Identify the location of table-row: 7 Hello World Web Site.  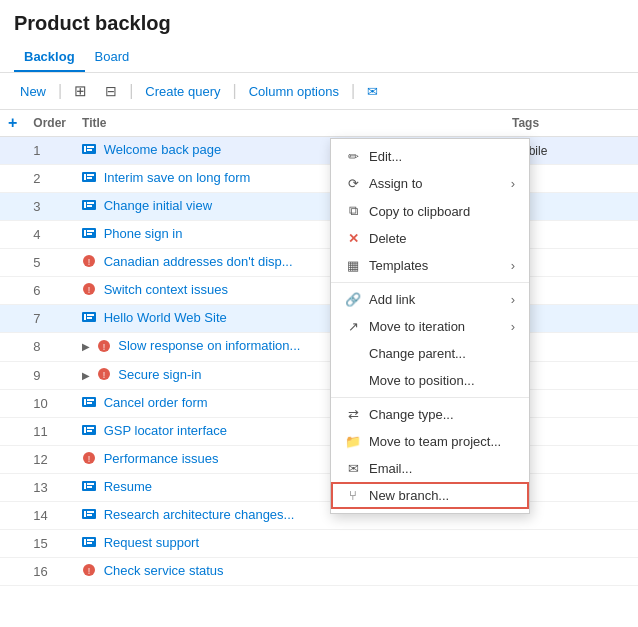
(319, 319).